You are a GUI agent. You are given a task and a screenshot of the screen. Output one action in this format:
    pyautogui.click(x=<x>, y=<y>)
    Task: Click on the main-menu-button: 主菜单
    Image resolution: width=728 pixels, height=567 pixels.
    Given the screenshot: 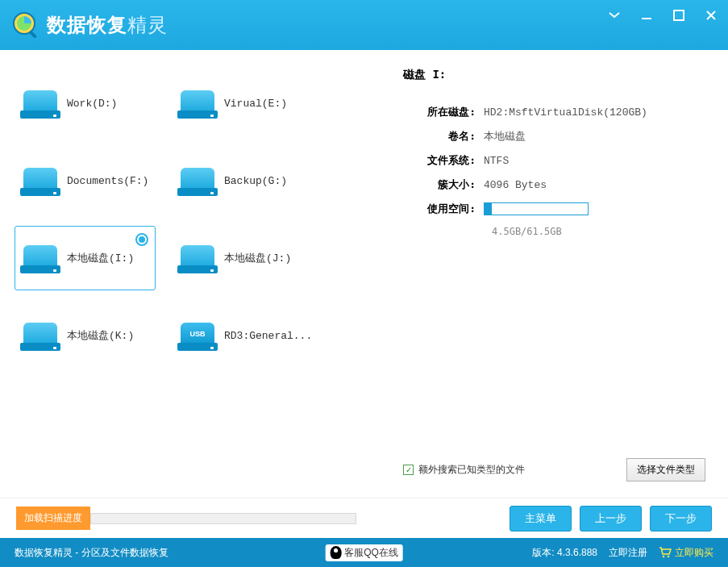 What is the action you would take?
    pyautogui.click(x=540, y=519)
    